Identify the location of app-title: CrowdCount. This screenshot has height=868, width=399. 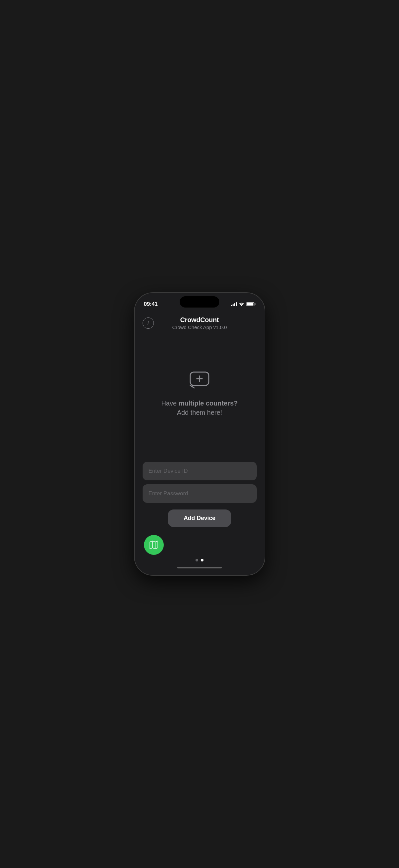
(200, 320).